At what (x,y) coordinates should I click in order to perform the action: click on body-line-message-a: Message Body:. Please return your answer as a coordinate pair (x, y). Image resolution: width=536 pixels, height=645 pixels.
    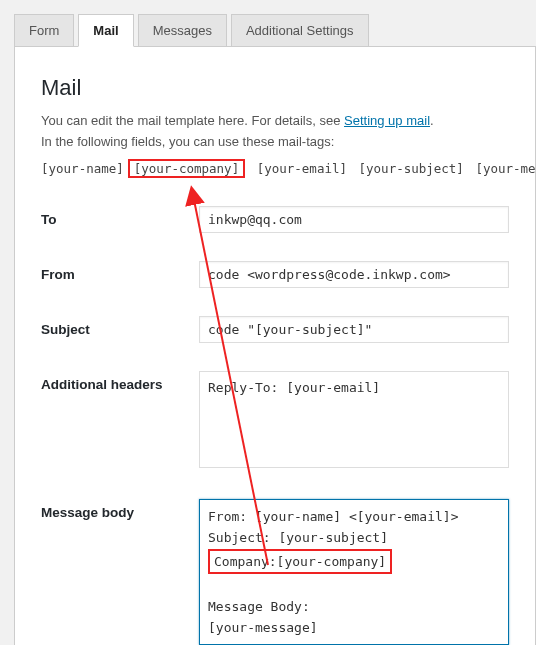
    Looking at the image, I should click on (259, 606).